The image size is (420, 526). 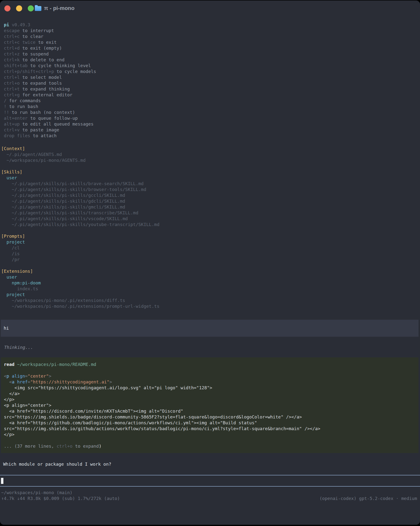 What do you see at coordinates (211, 101) in the screenshot?
I see `terminal-line: / for commands` at bounding box center [211, 101].